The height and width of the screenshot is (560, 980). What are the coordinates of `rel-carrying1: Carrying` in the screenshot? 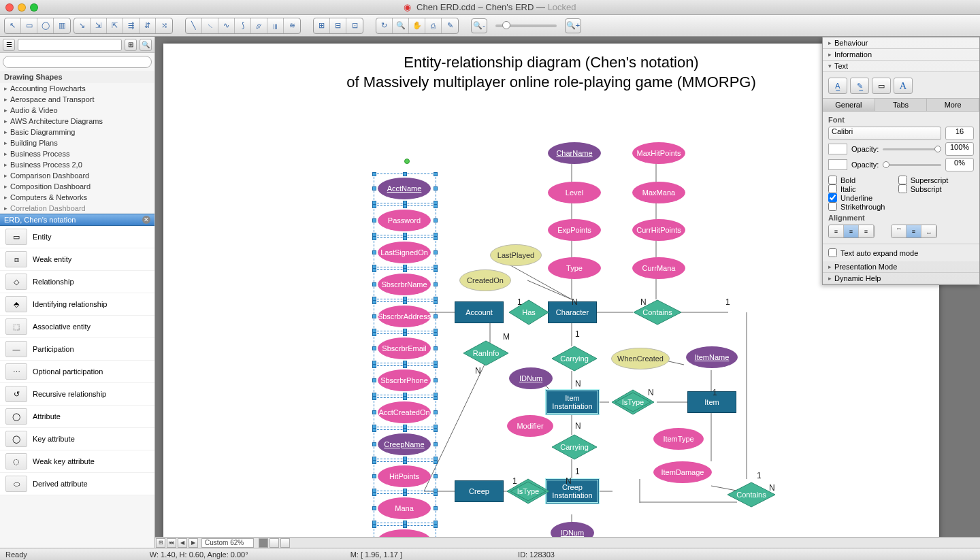 It's located at (574, 359).